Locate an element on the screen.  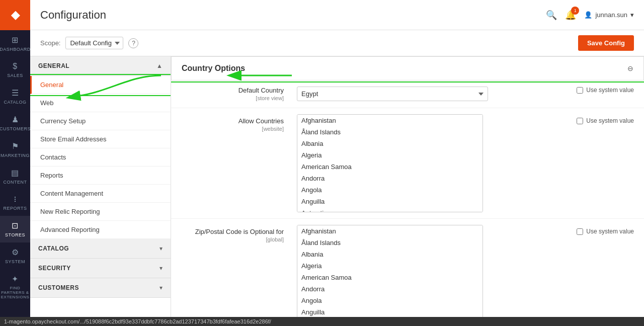
allow-countries-system-value: Use system value is located at coordinates (605, 119).